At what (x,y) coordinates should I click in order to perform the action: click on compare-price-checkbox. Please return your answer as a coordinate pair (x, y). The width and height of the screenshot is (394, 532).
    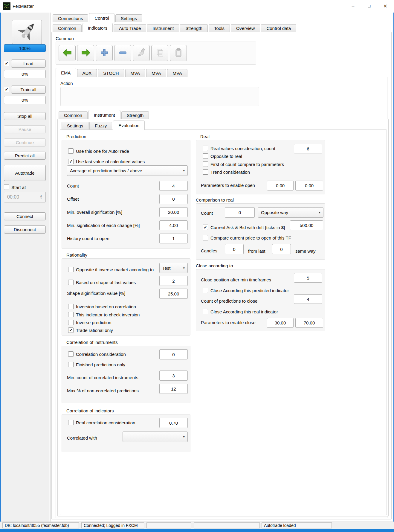
    Looking at the image, I should click on (205, 238).